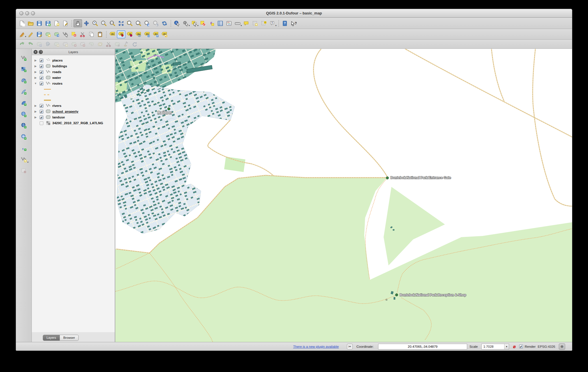 The image size is (588, 372). Describe the element at coordinates (57, 72) in the screenshot. I see `layer-name: roads` at that location.